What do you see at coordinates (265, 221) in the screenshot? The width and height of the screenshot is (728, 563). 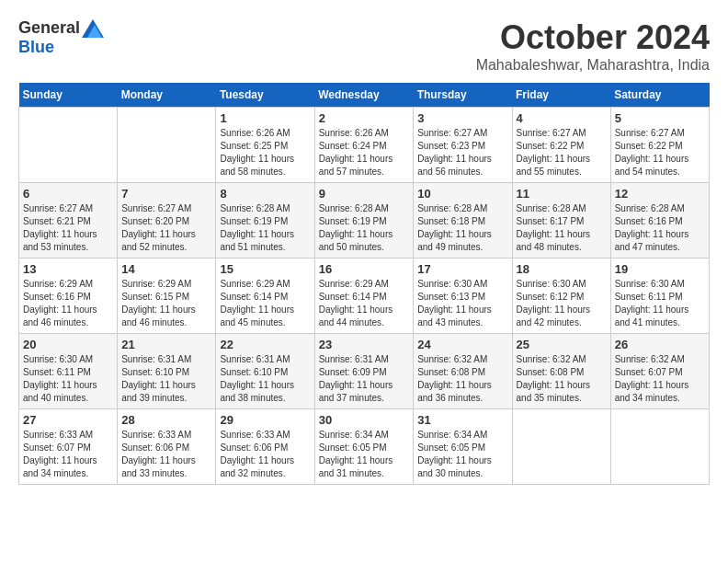 I see `calendar-cell: 8Sunrise: 6:28 AM Sunset: 6:19 PM Daylig…` at bounding box center [265, 221].